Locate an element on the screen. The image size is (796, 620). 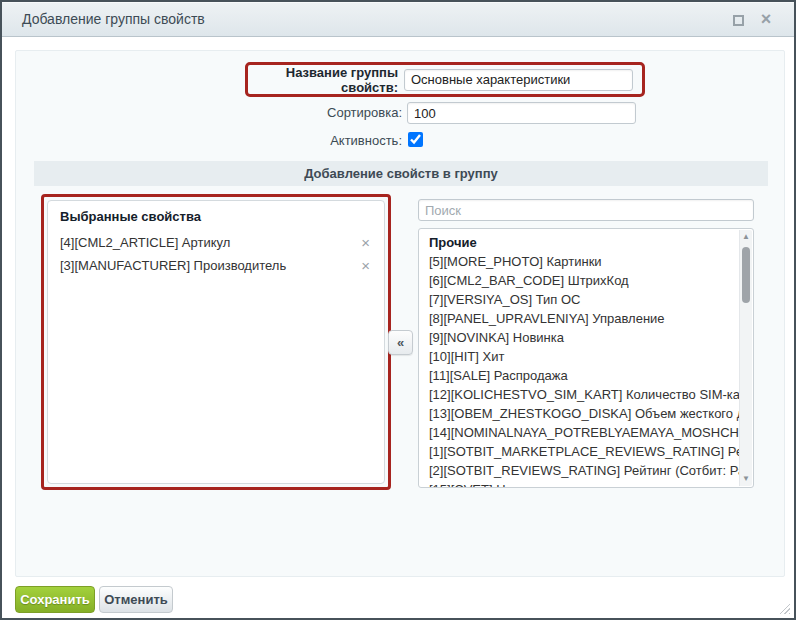
sort-label: Сортировка: is located at coordinates (259, 113).